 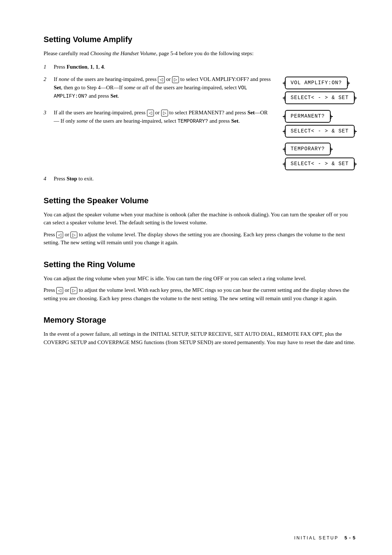 What do you see at coordinates (200, 239) in the screenshot?
I see `speaker-volume-para-2: Press ◁ or ▷ to adjust the volume level.…` at bounding box center [200, 239].